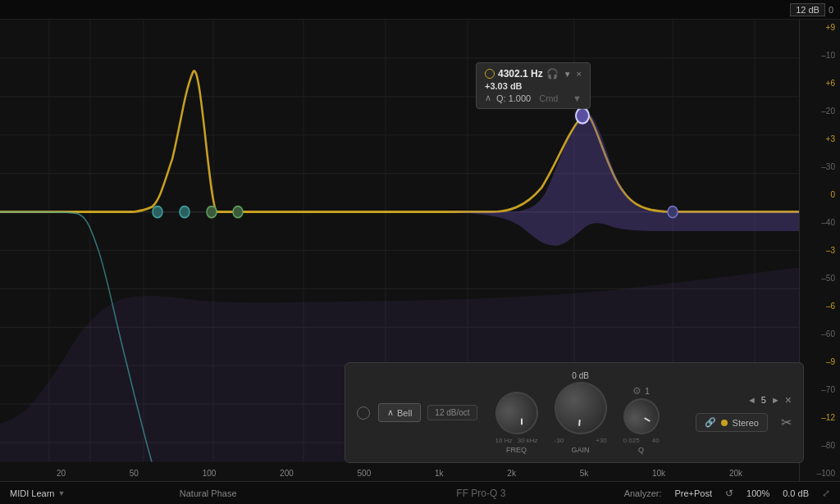 The width and height of the screenshot is (840, 504). What do you see at coordinates (776, 400) in the screenshot?
I see `nav-right-btn: ►` at bounding box center [776, 400].